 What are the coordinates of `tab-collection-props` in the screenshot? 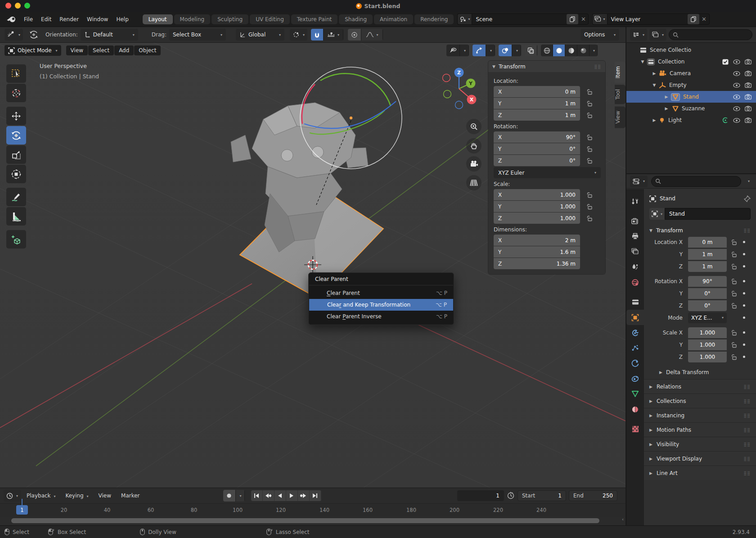 It's located at (635, 302).